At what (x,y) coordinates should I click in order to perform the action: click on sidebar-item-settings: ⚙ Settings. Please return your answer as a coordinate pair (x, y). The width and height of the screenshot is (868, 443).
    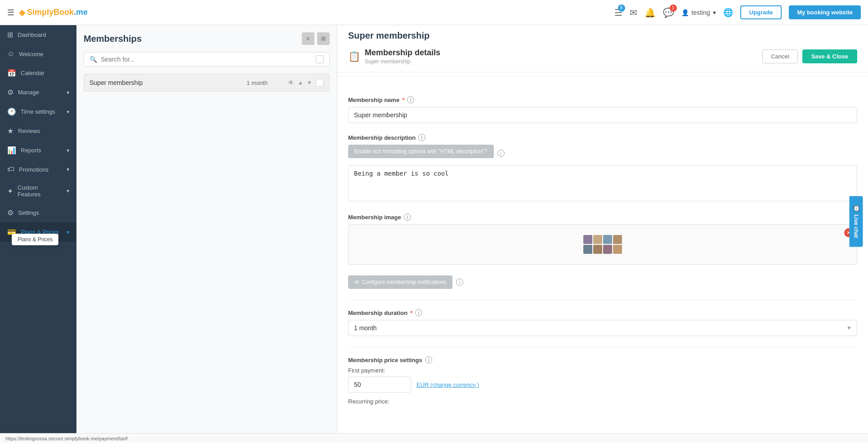
    Looking at the image, I should click on (38, 213).